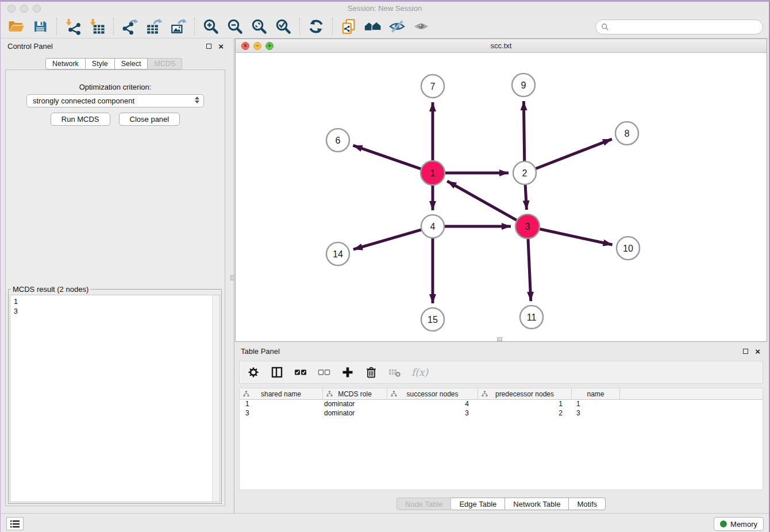  What do you see at coordinates (97, 26) in the screenshot?
I see `import-table-icon` at bounding box center [97, 26].